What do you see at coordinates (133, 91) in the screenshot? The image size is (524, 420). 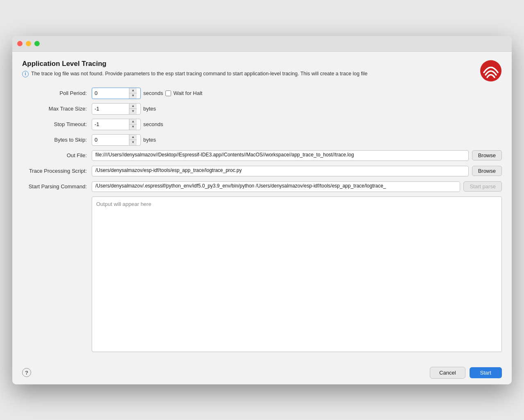 I see `poll-period-increment: ▲` at bounding box center [133, 91].